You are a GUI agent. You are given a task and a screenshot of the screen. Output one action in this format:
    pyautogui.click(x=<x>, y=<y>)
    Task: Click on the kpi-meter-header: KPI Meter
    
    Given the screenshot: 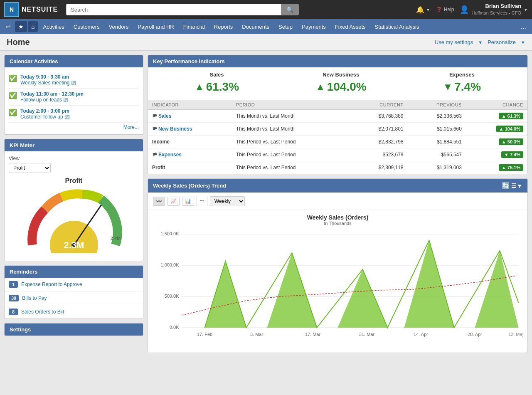 What is the action you would take?
    pyautogui.click(x=74, y=146)
    